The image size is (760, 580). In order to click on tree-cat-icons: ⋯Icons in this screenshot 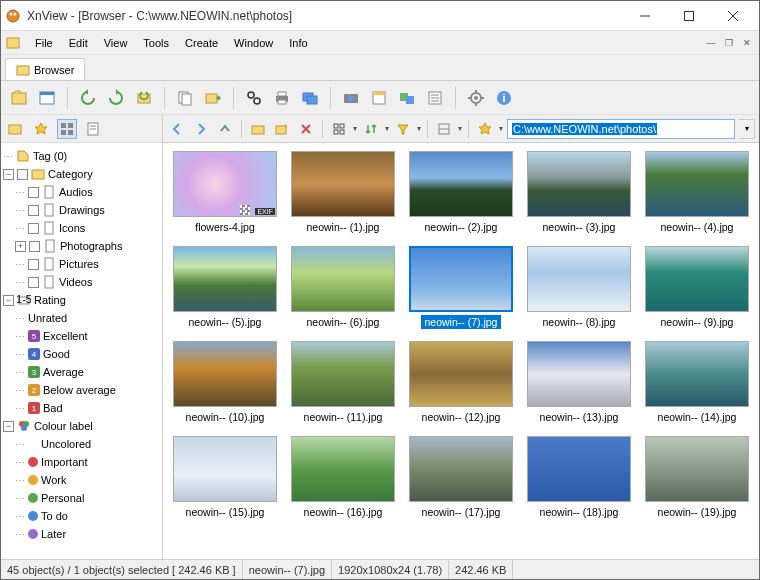, I will do `click(82, 228)`.